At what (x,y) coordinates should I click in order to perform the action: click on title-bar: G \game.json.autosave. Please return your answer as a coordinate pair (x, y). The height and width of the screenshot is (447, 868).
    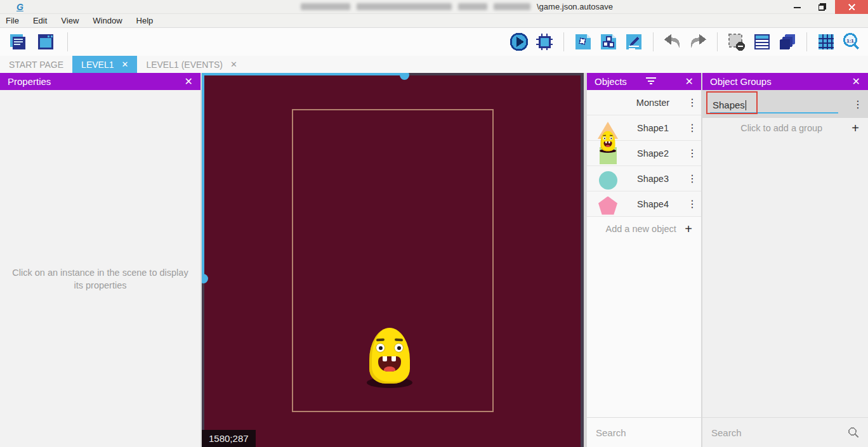
    Looking at the image, I should click on (434, 7).